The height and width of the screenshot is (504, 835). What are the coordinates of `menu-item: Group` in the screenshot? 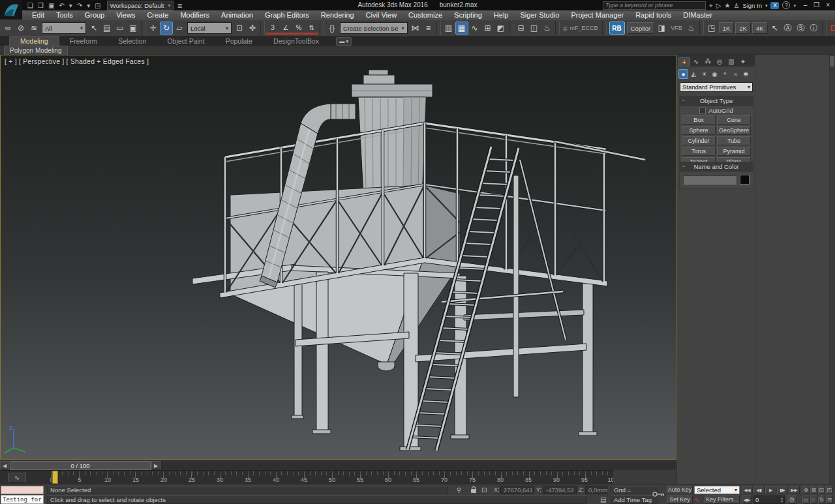 It's located at (95, 15).